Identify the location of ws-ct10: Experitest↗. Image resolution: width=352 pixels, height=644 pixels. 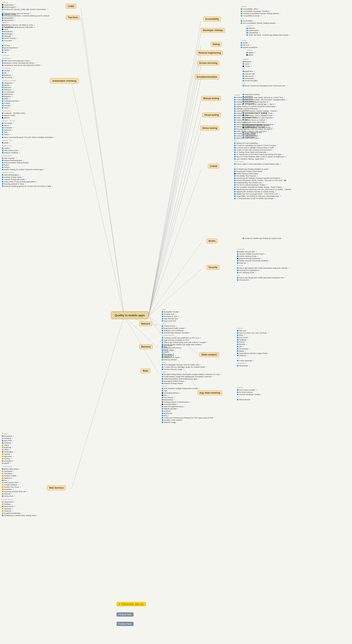
(20, 489).